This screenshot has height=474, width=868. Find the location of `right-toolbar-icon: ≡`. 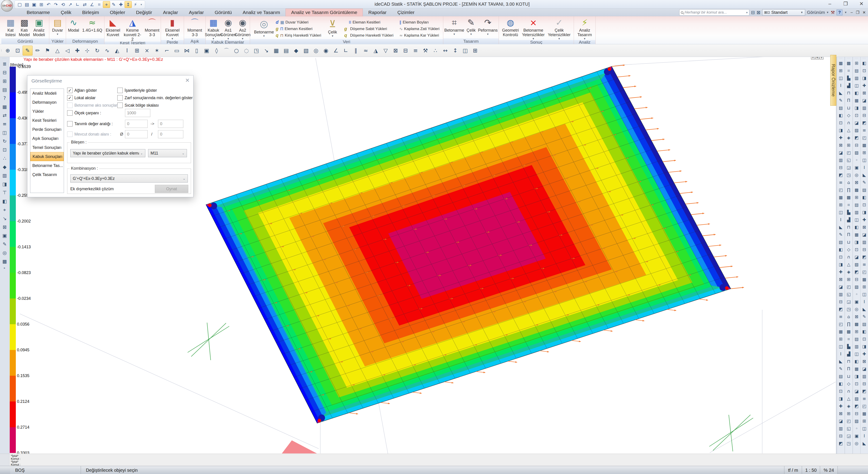

right-toolbar-icon: ≡ is located at coordinates (864, 399).